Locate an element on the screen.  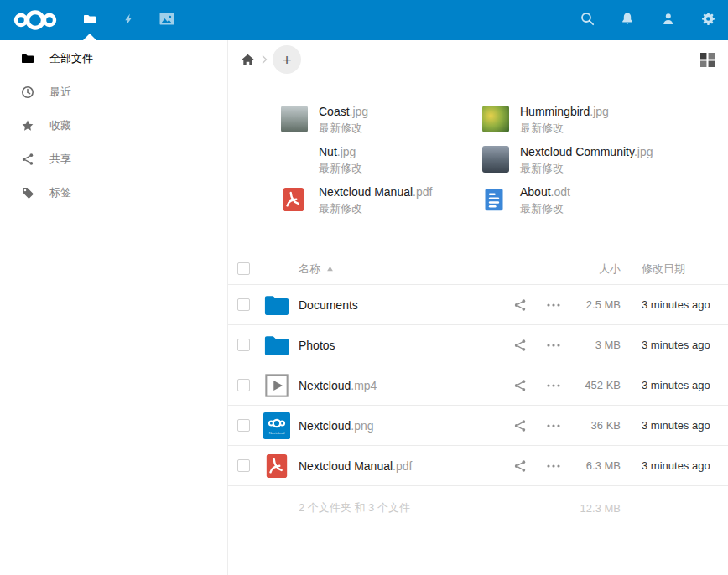
file-name: Nextcloud Manual.pdf is located at coordinates (401, 466).